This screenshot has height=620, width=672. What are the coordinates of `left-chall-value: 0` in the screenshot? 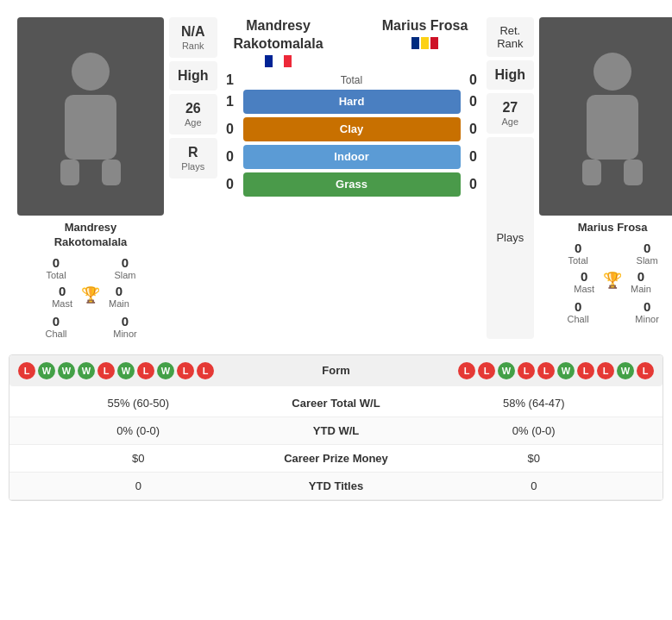 It's located at (56, 321).